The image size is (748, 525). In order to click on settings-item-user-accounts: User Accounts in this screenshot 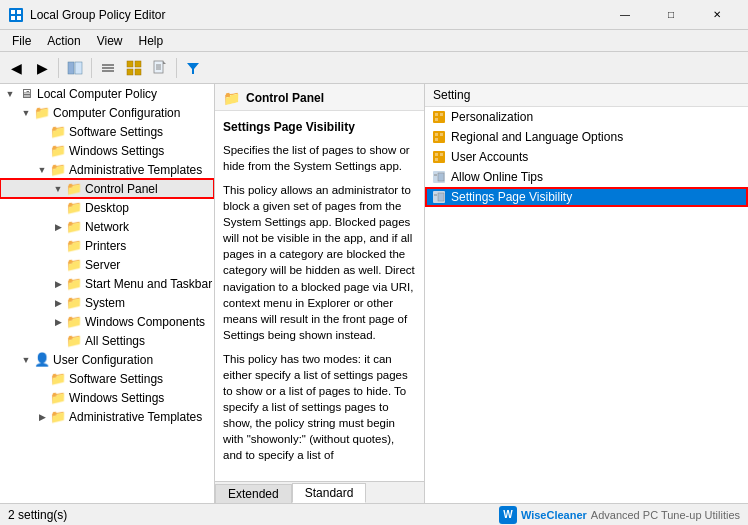, I will do `click(586, 157)`.